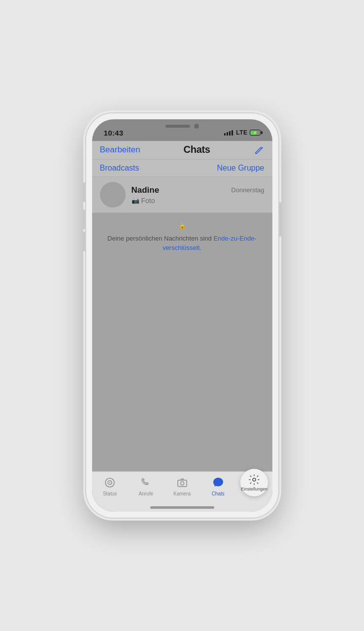  I want to click on tab-bar: Status Anrufe, so click(182, 491).